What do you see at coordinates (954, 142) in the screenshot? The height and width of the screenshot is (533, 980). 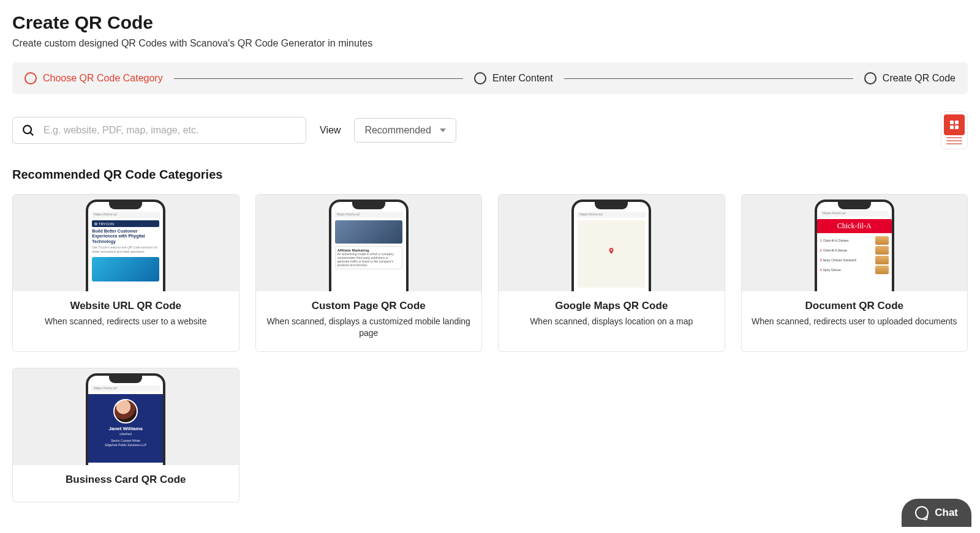 I see `list-view-button` at bounding box center [954, 142].